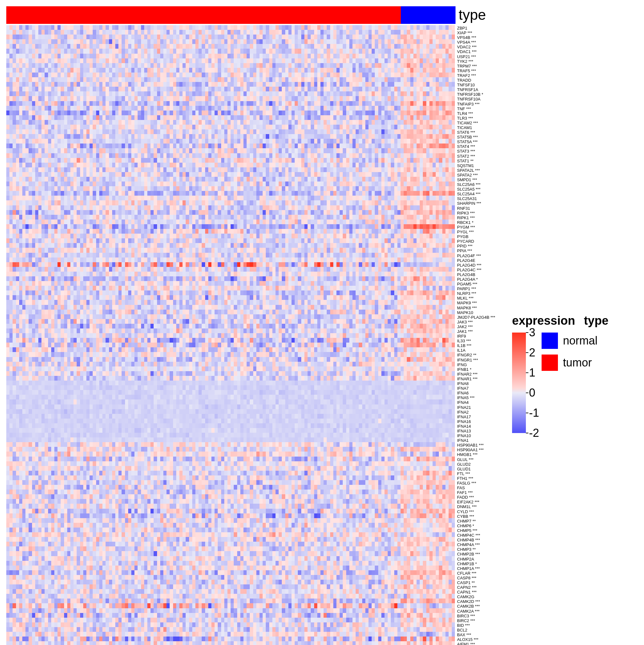 Image resolution: width=644 pixels, height=645 pixels. I want to click on colorbar-tick: 2, so click(532, 353).